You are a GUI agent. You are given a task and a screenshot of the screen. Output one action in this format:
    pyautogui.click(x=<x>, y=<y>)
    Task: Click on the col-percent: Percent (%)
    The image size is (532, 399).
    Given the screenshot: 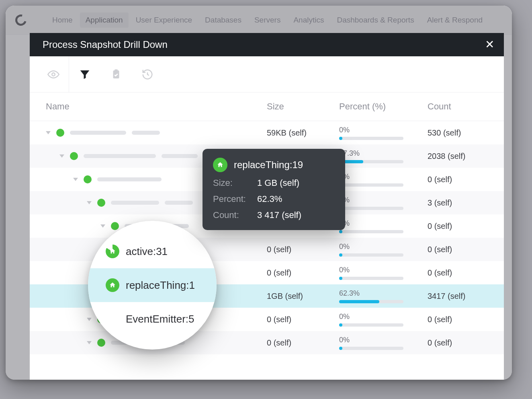 What is the action you would take?
    pyautogui.click(x=383, y=107)
    